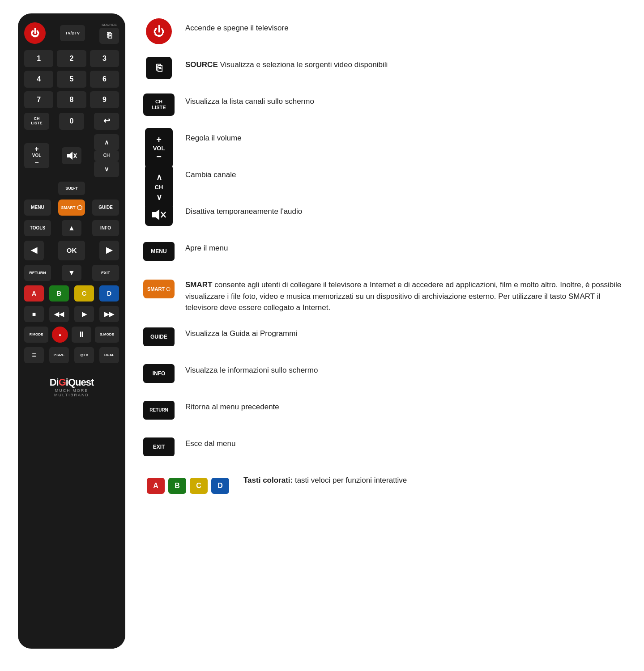 The width and height of the screenshot is (644, 671). I want to click on source-icon: ⎘, so click(159, 68).